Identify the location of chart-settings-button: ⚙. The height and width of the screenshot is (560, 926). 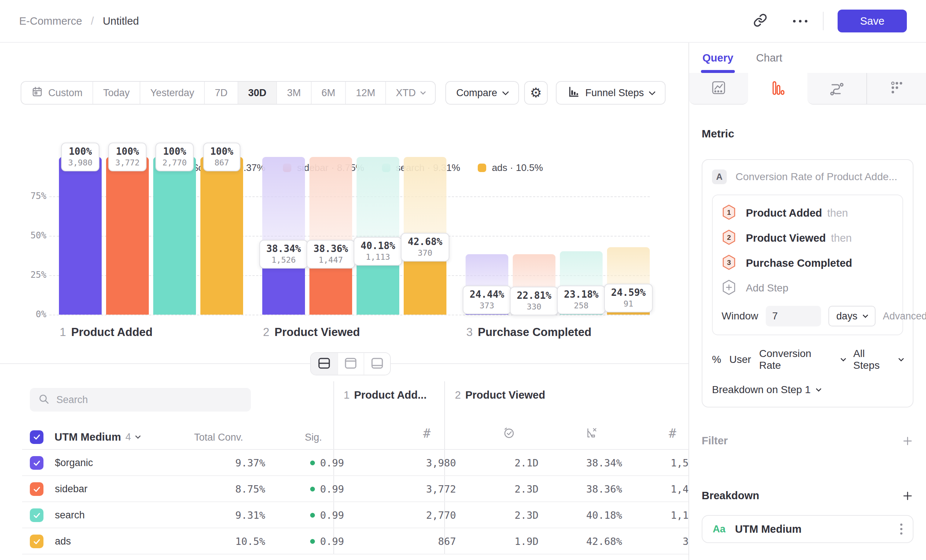
(536, 93).